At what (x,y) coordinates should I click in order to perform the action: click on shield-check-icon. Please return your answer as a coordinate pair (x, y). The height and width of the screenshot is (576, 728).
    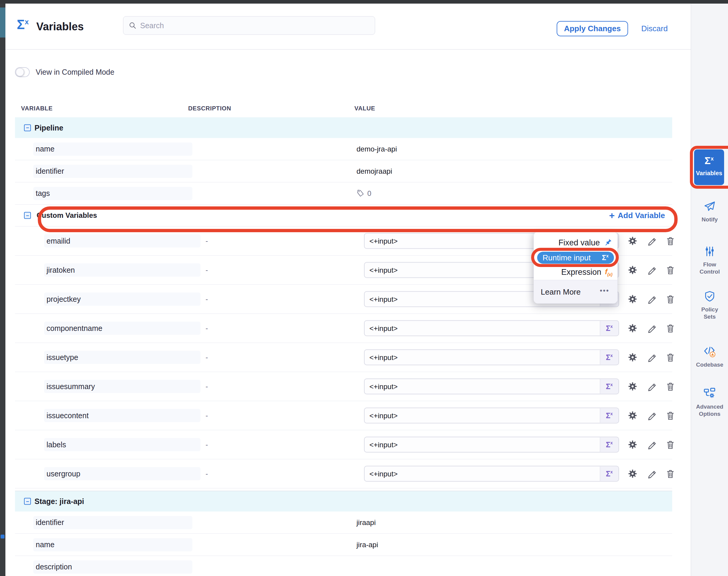
    Looking at the image, I should click on (710, 296).